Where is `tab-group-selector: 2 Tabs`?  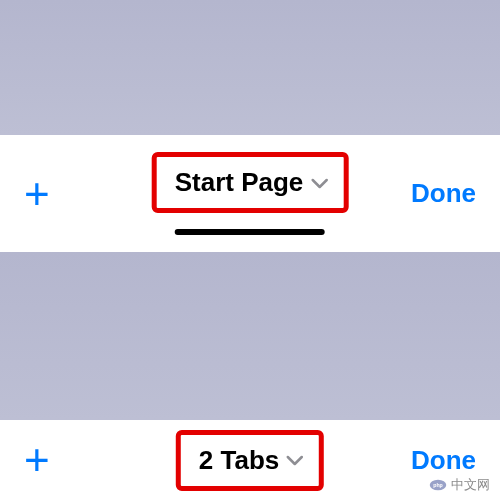
tab-group-selector: 2 Tabs is located at coordinates (250, 460).